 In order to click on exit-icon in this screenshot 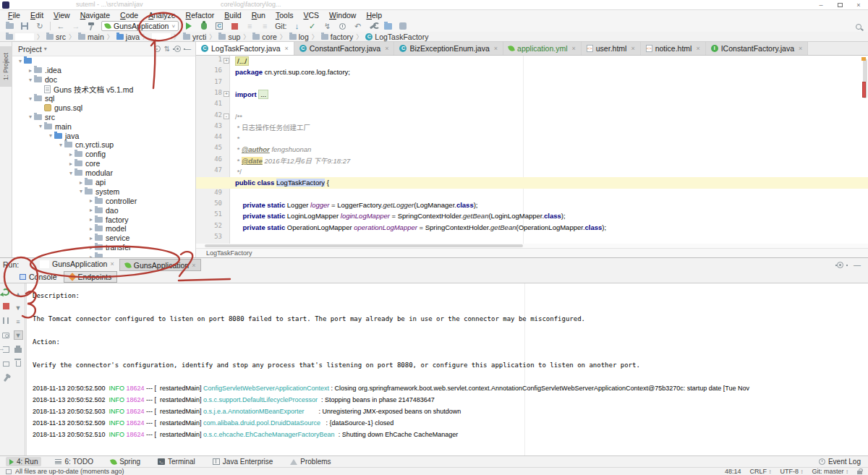, I will do `click(6, 350)`.